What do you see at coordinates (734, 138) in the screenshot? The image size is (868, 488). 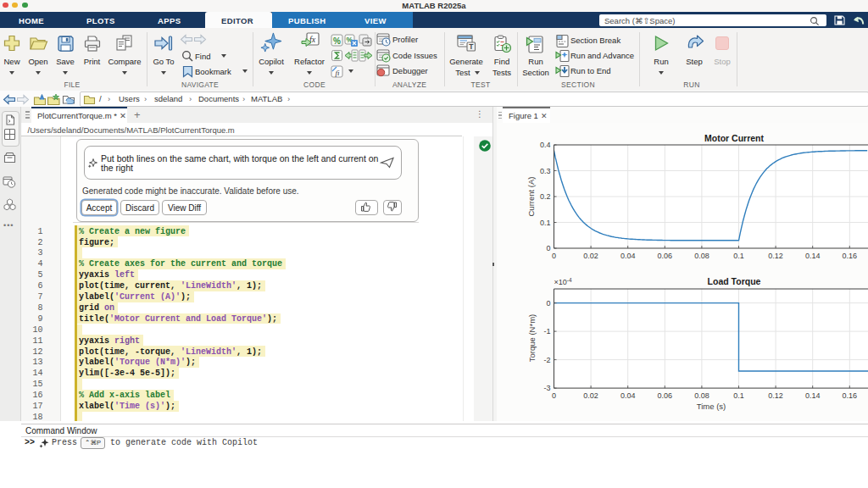 I see `svg-text: Motor Current` at bounding box center [734, 138].